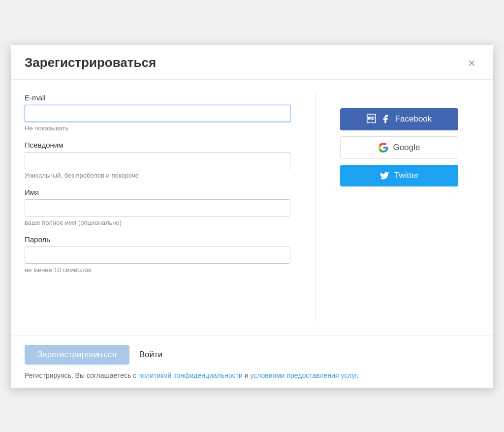 The width and height of the screenshot is (504, 432). I want to click on google-label: Google, so click(407, 148).